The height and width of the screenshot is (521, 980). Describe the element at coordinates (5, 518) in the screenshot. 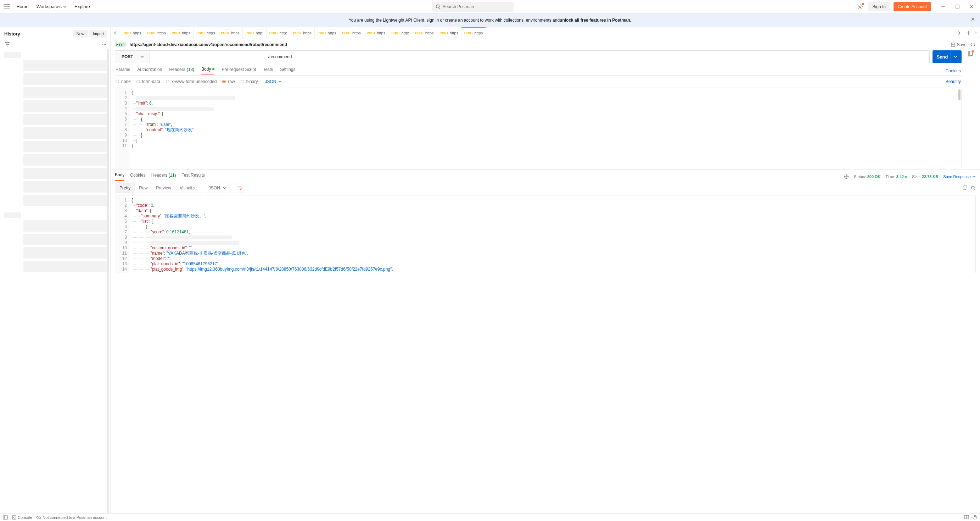

I see `sidebar-toggle-icon` at that location.